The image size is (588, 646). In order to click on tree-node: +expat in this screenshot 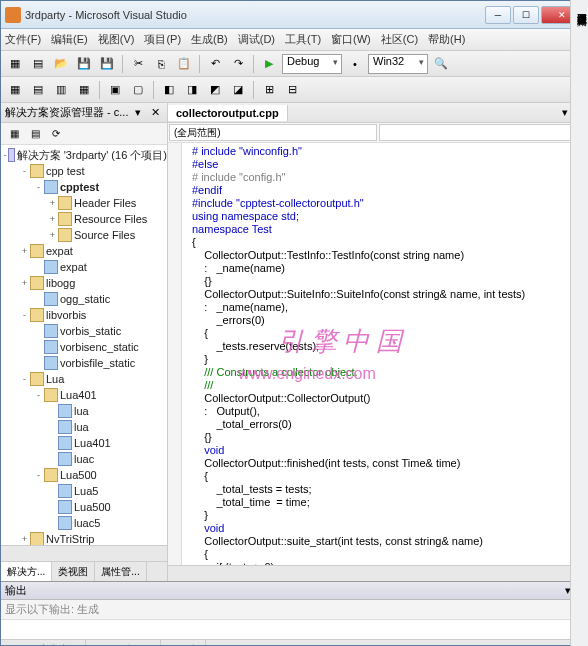, I will do `click(84, 251)`.